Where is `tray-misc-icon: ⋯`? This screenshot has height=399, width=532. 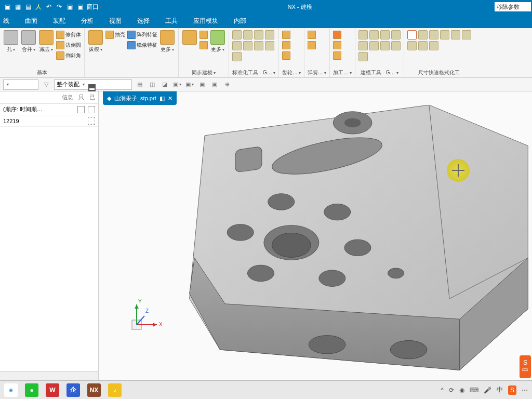
tray-misc-icon: ⋯ is located at coordinates (525, 390).